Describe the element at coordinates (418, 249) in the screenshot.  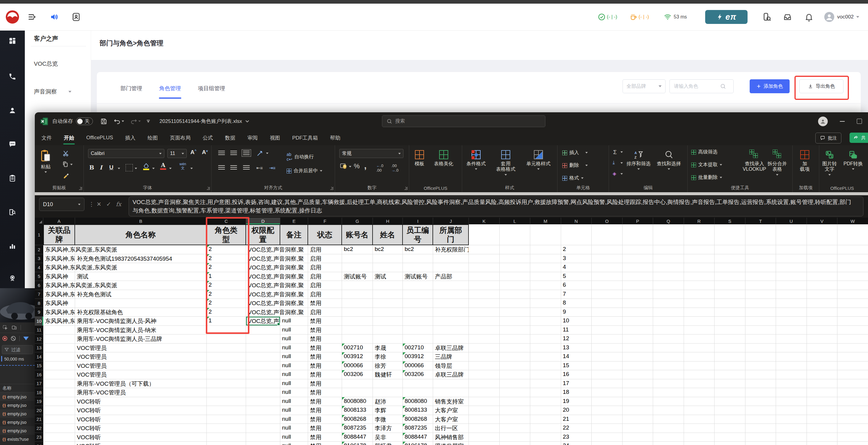
I see `cell-I2: bc2` at that location.